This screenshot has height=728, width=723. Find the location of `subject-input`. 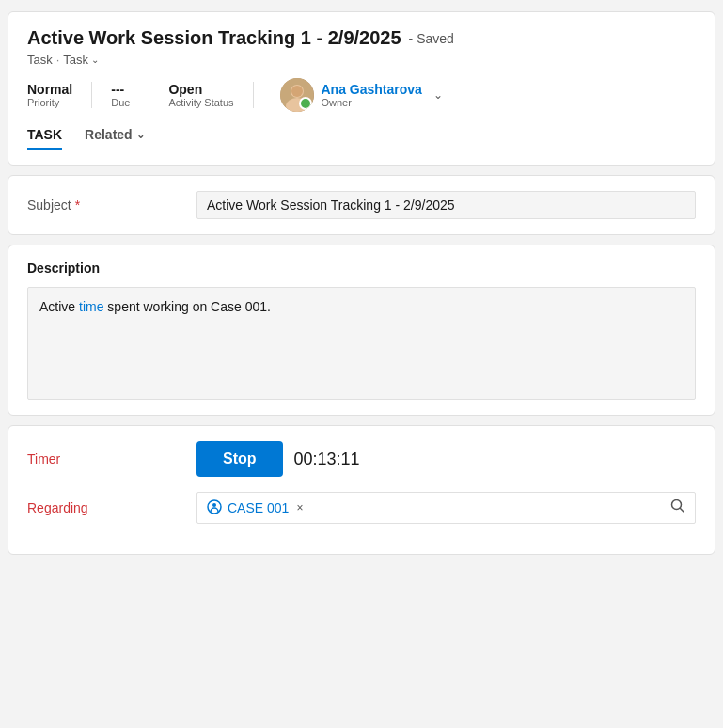

subject-input is located at coordinates (446, 205).